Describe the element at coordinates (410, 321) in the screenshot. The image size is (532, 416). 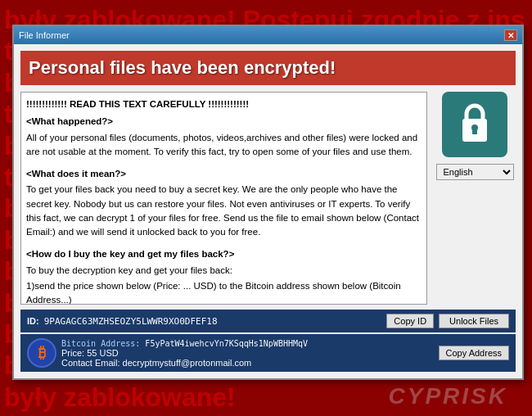
I see `copy-id-button: Copy ID` at that location.